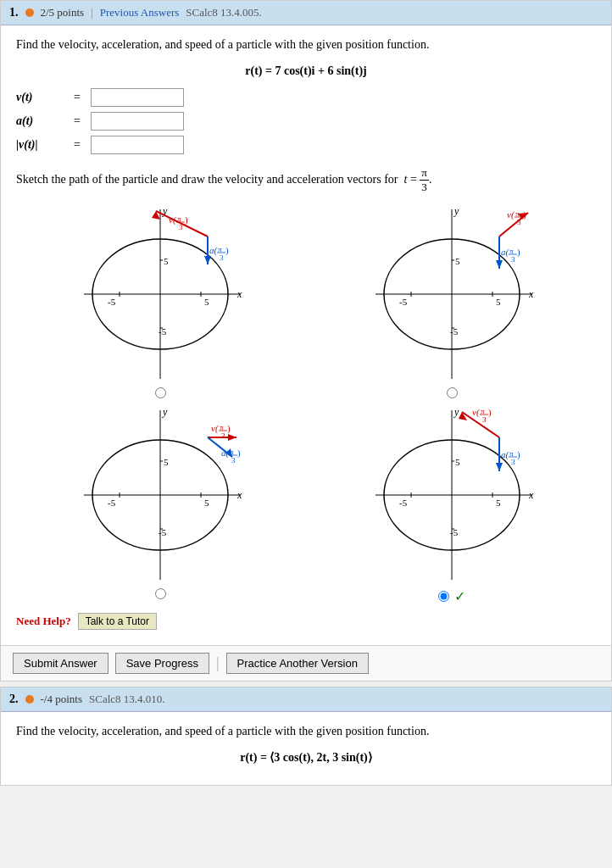 The height and width of the screenshot is (868, 612). I want to click on vt-equals: =, so click(77, 97).